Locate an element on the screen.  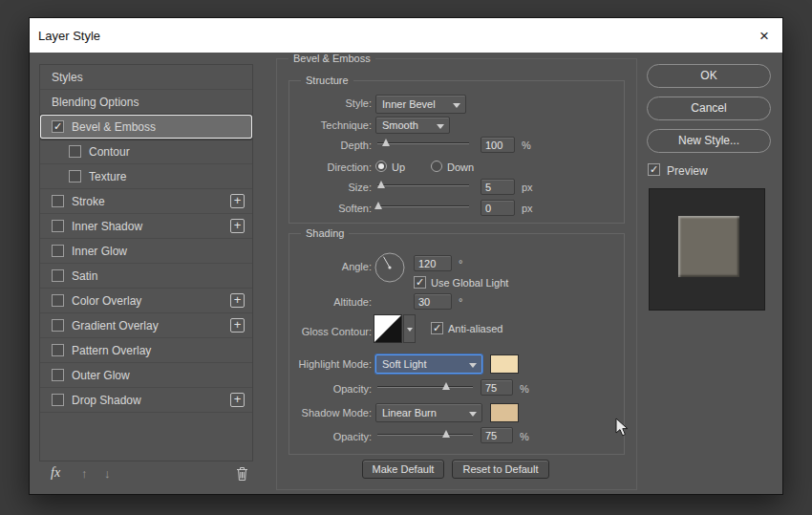
size-input is located at coordinates (498, 187).